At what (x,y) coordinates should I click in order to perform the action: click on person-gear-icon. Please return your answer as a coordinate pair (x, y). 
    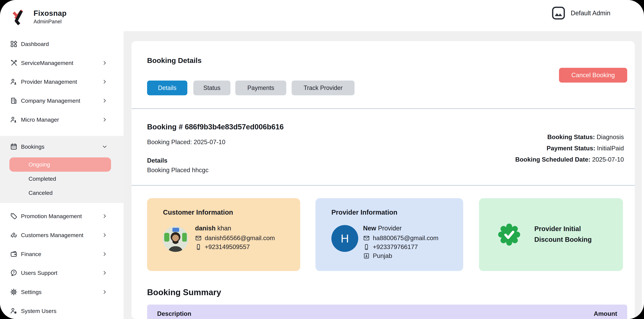
    Looking at the image, I should click on (14, 311).